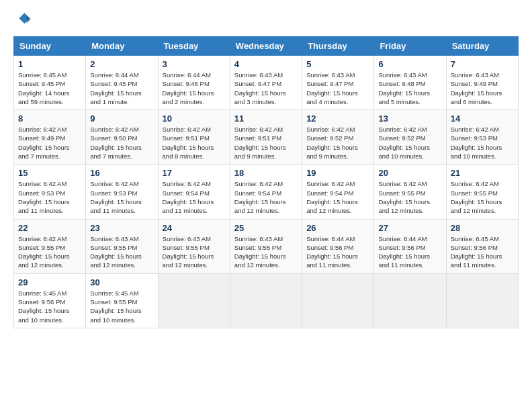 This screenshot has height=411, width=532. Describe the element at coordinates (482, 228) in the screenshot. I see `day-number: 28` at that location.